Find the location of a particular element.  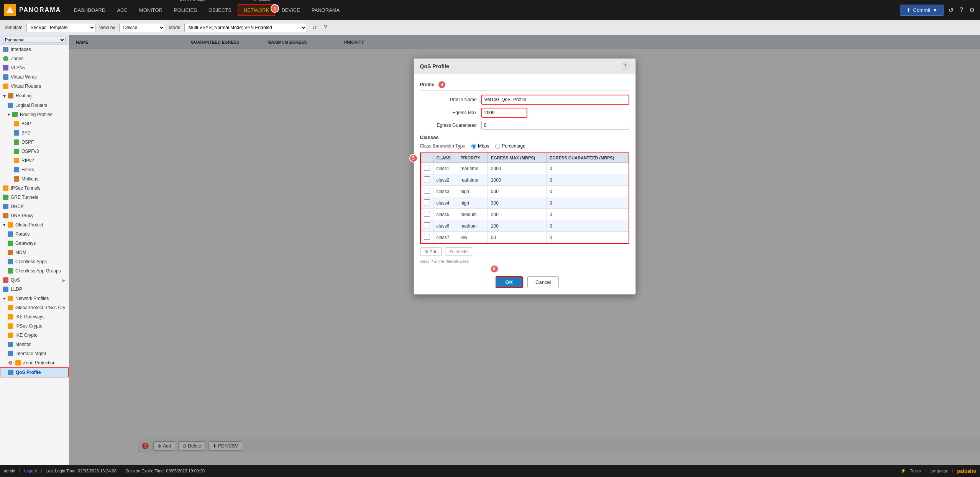

mode-select: Multi VSYS; Normal Mode; VPN Enabled is located at coordinates (246, 28).